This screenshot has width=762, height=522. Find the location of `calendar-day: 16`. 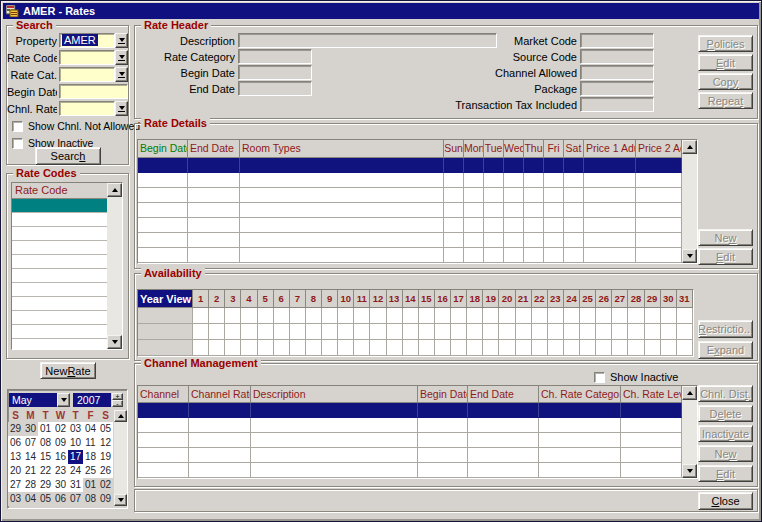

calendar-day: 16 is located at coordinates (60, 457).